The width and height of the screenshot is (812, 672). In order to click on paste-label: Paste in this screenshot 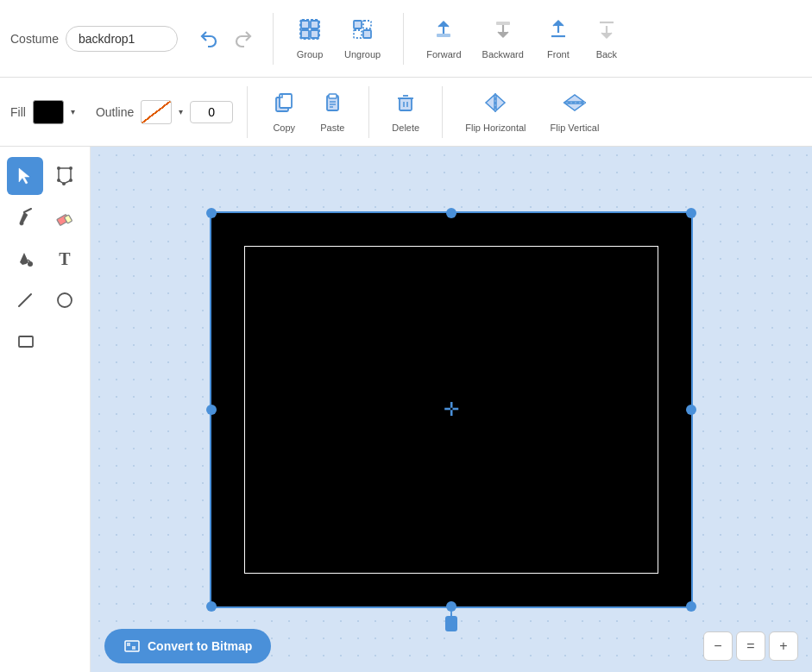, I will do `click(332, 128)`.